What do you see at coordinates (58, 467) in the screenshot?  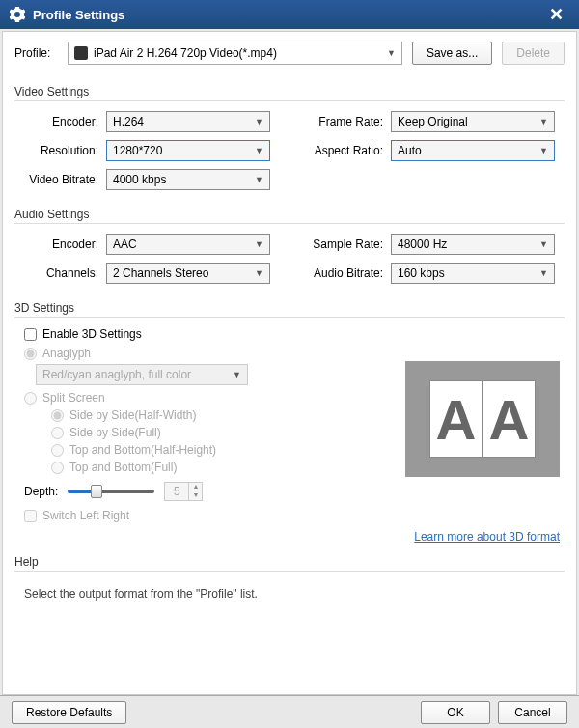 I see `tb-full-radio` at bounding box center [58, 467].